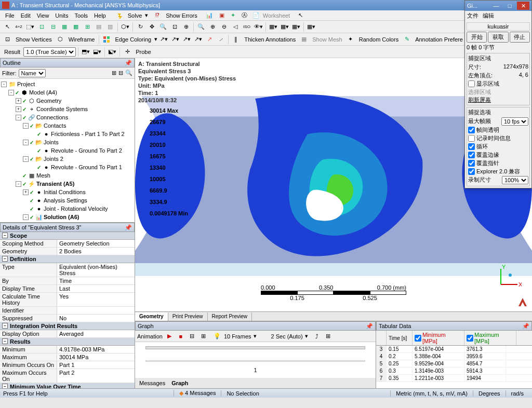  Describe the element at coordinates (68, 101) in the screenshot. I see `tree-node: +✓⬡Geometry` at that location.